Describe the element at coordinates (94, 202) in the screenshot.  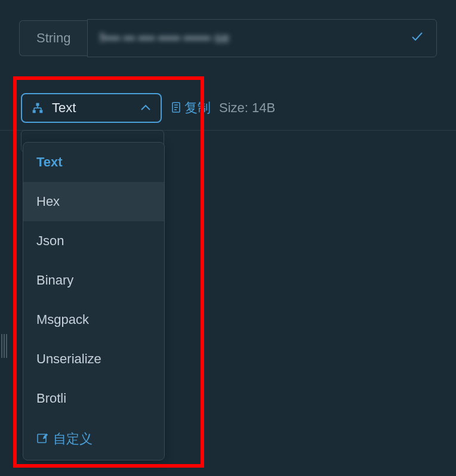
I see `dropdown-option-hex: Hex` at that location.